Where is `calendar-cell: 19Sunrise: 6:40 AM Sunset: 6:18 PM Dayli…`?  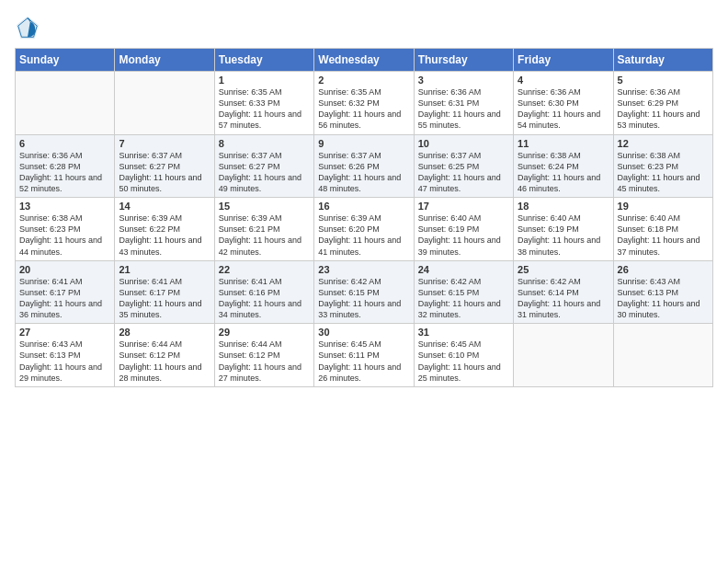 calendar-cell: 19Sunrise: 6:40 AM Sunset: 6:18 PM Dayli… is located at coordinates (663, 230).